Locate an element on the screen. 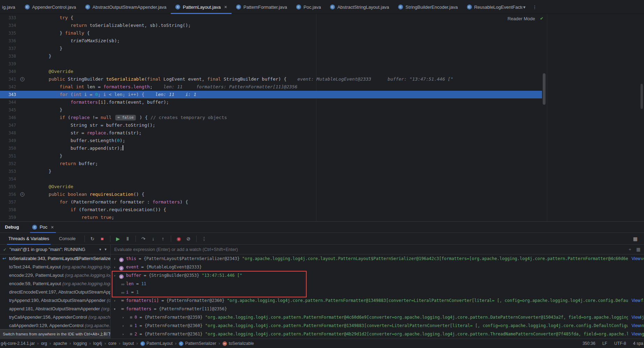  frame-row: tryCallAppender:156, AppenderControl (or… is located at coordinates (55, 317).